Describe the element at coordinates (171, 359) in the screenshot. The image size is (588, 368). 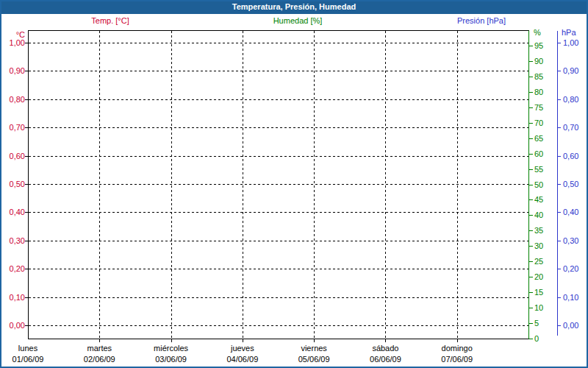
I see `x-axis-date-label: 03/06/09` at that location.